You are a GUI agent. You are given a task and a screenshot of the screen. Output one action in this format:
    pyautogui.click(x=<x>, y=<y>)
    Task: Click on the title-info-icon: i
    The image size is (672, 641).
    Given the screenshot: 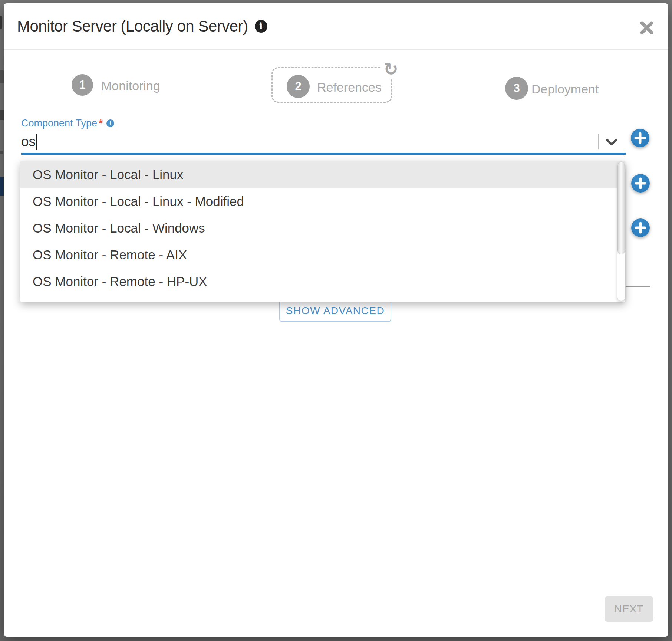 What is the action you would take?
    pyautogui.click(x=261, y=26)
    